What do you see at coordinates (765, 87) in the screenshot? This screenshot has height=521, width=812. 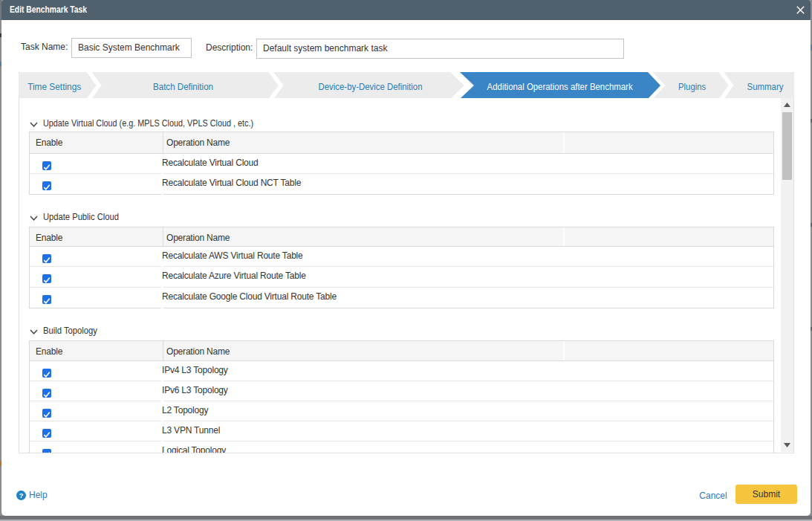 I see `svg-text: Summary` at bounding box center [765, 87].